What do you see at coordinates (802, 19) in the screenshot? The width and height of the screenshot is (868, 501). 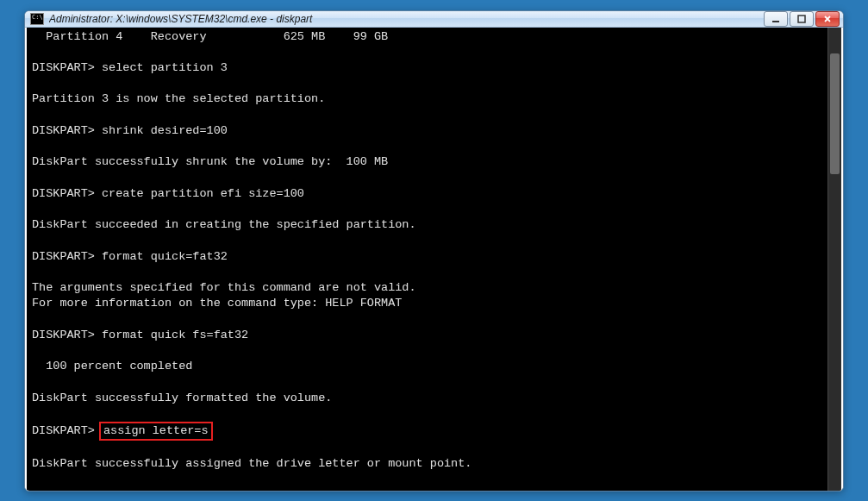 I see `maximize-button` at bounding box center [802, 19].